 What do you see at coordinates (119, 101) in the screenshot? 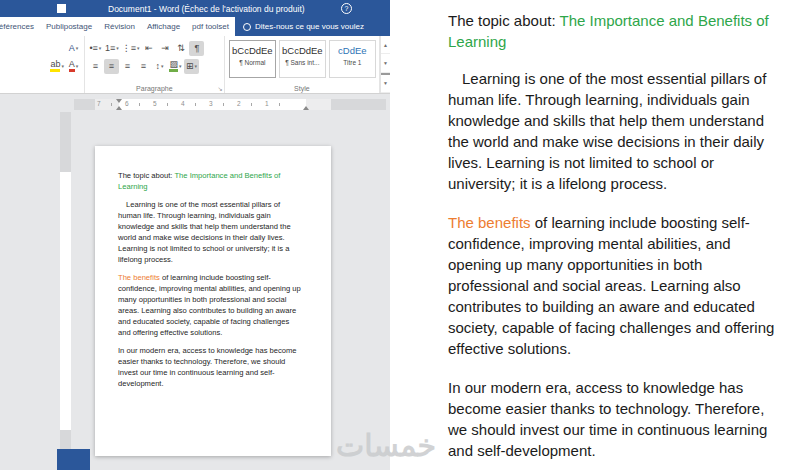
I see `first-line-indent-marker` at bounding box center [119, 101].